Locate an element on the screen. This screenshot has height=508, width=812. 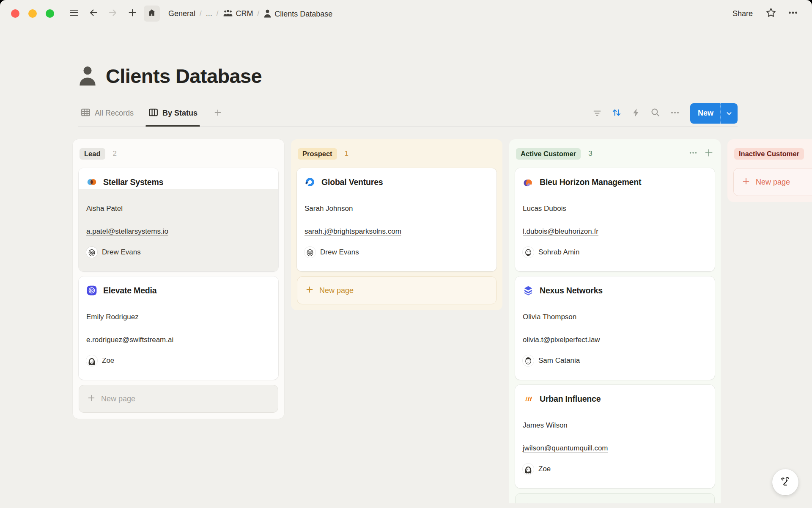
search-button is located at coordinates (656, 113).